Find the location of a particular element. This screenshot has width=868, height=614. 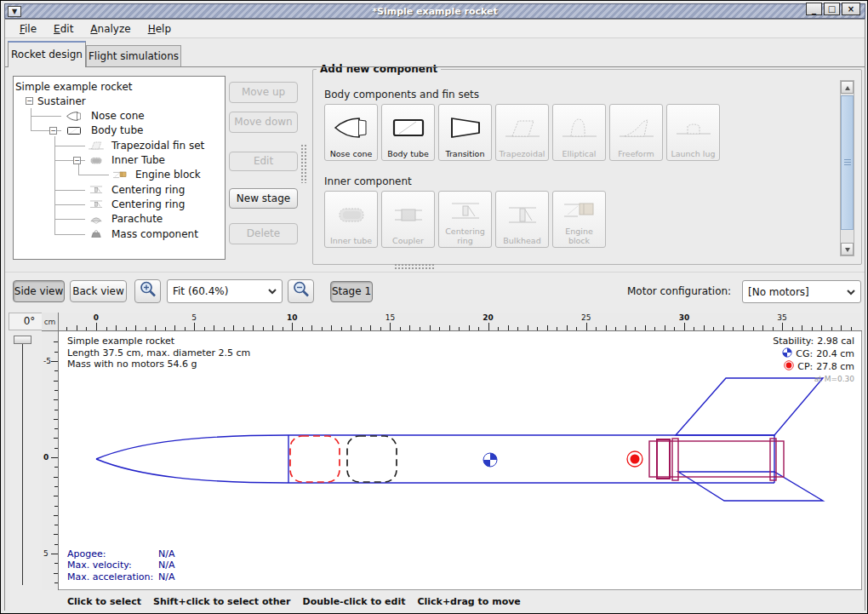

mass-component-outline is located at coordinates (372, 459).